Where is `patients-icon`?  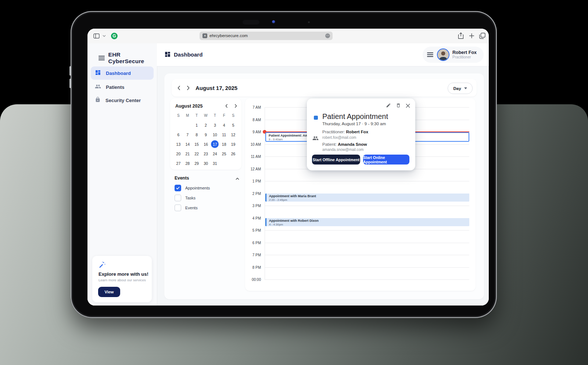 patients-icon is located at coordinates (98, 87).